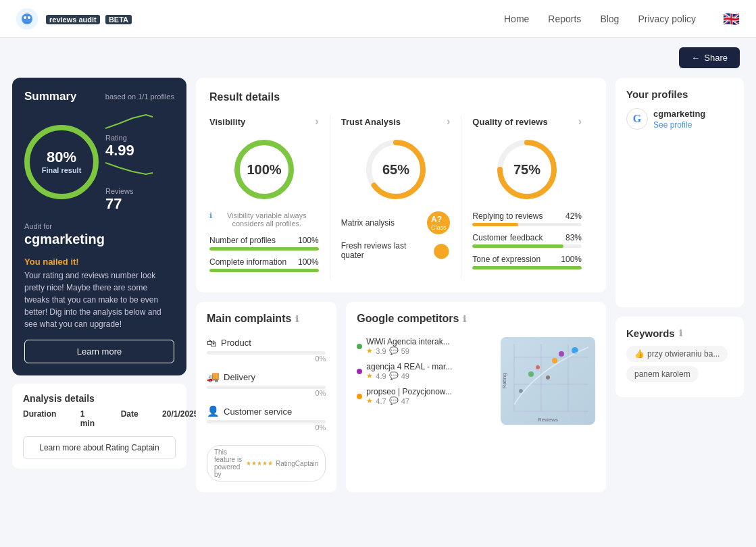 The height and width of the screenshot is (547, 756). Describe the element at coordinates (680, 356) in the screenshot. I see `keyword-1: 👍 przy otwieraniu ba...` at that location.